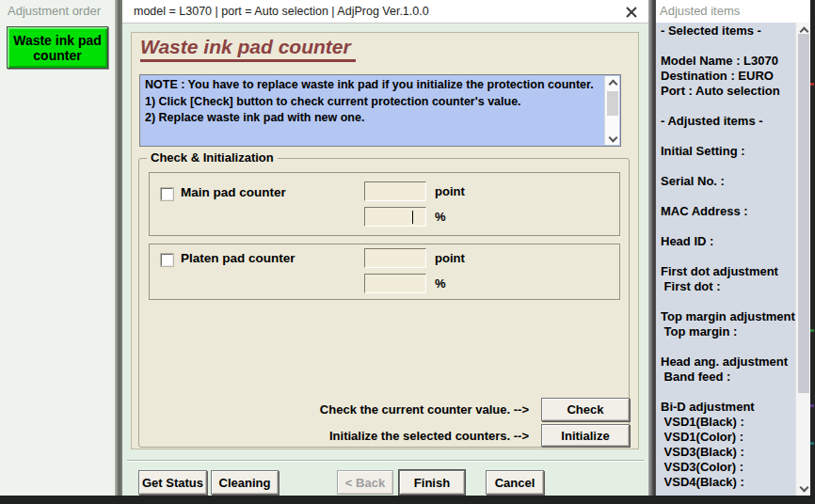  Describe the element at coordinates (334, 410) in the screenshot. I see `check-prompt: Check the current counter value. -->` at that location.